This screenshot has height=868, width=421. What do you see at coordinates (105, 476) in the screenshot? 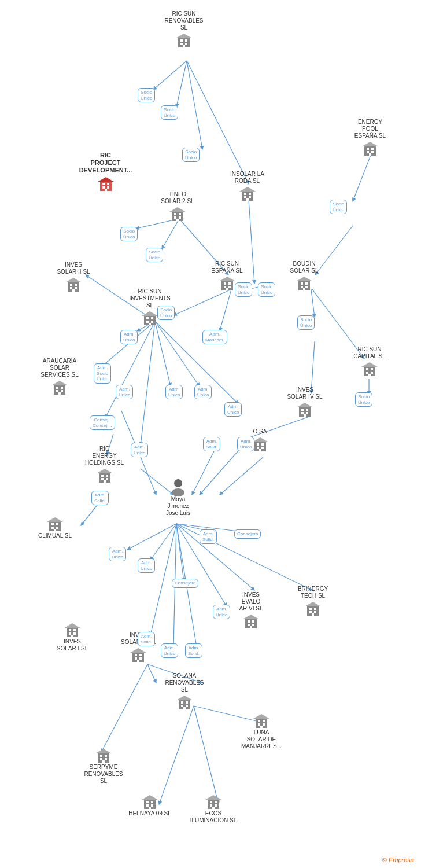
I see `icon-ric-energy` at bounding box center [105, 476].